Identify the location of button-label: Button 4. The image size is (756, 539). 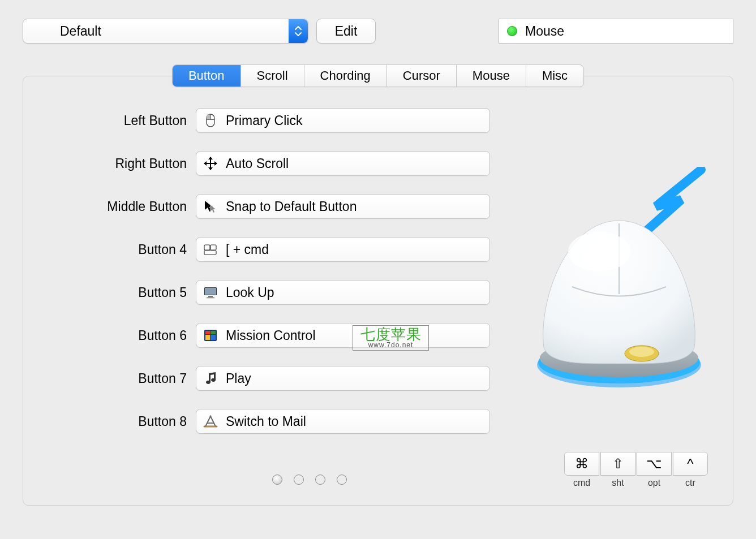
(121, 250).